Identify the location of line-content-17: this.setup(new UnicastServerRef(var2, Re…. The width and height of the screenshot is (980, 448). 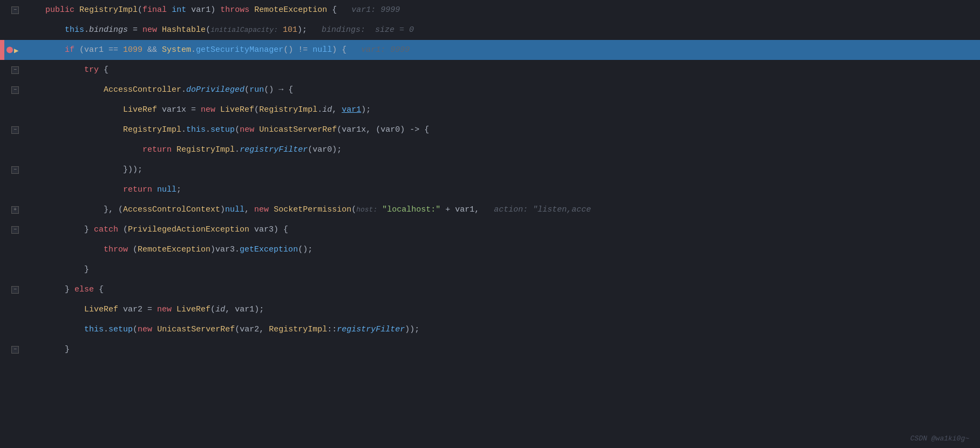
(503, 329).